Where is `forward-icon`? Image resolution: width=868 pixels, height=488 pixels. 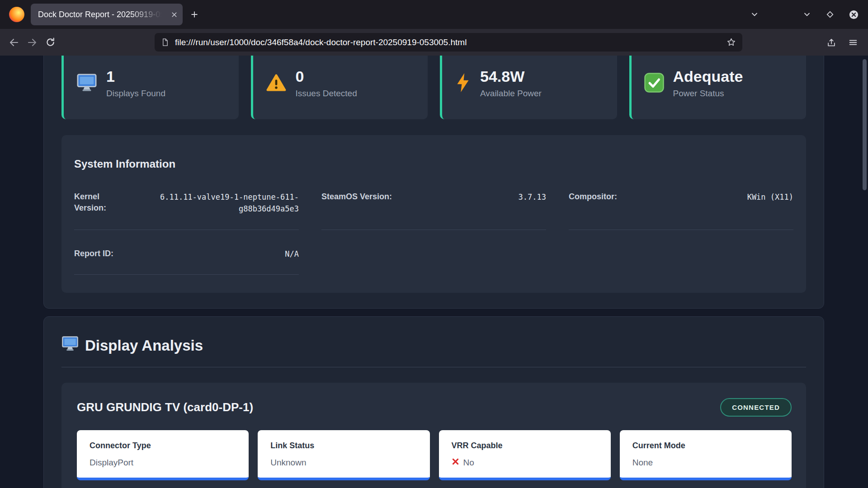 forward-icon is located at coordinates (32, 42).